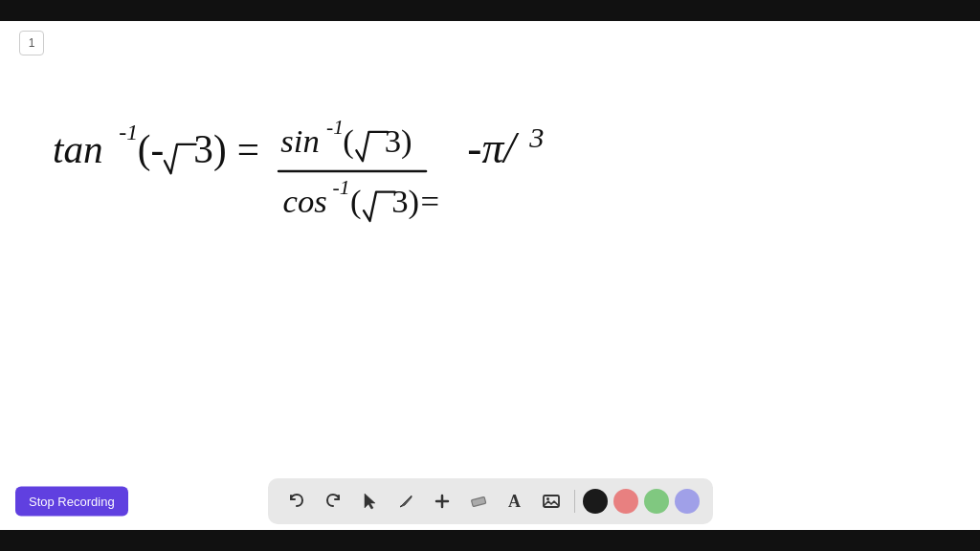  Describe the element at coordinates (300, 142) in the screenshot. I see `svg-text: sin` at that location.